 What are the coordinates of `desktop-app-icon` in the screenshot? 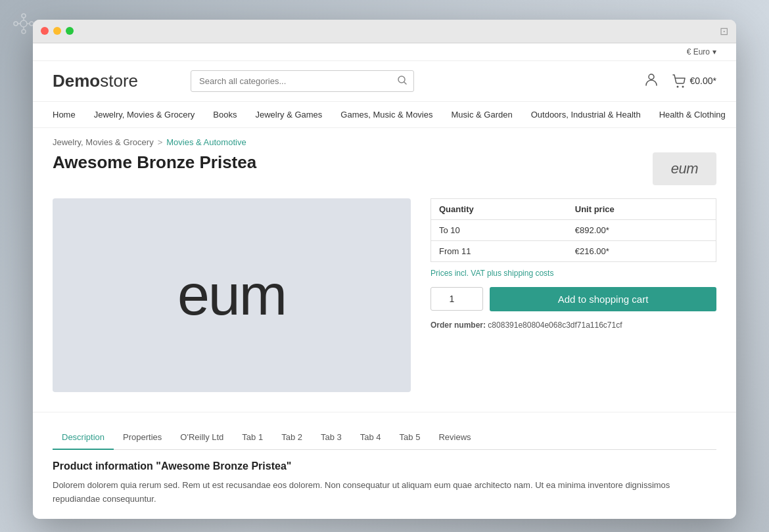 It's located at (24, 24).